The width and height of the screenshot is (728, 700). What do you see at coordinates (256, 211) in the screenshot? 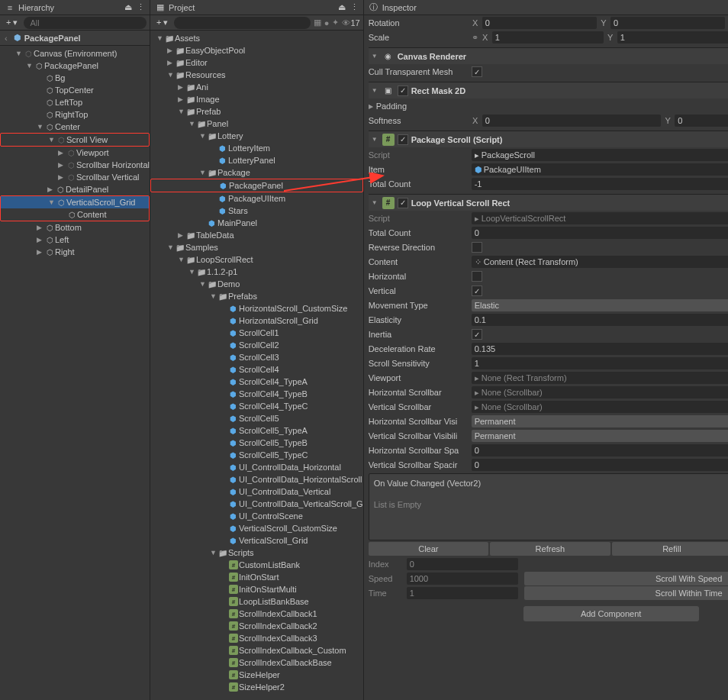
I see `tree-row: Stars` at bounding box center [256, 211].